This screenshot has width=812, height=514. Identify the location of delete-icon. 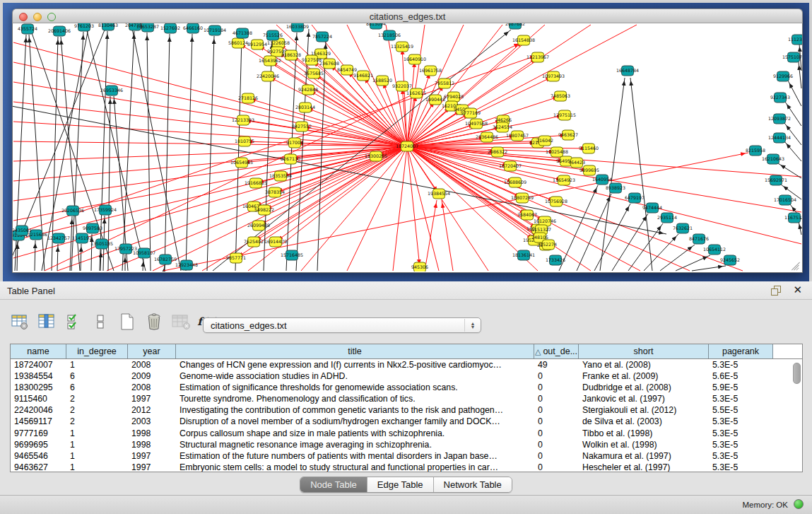
(154, 322).